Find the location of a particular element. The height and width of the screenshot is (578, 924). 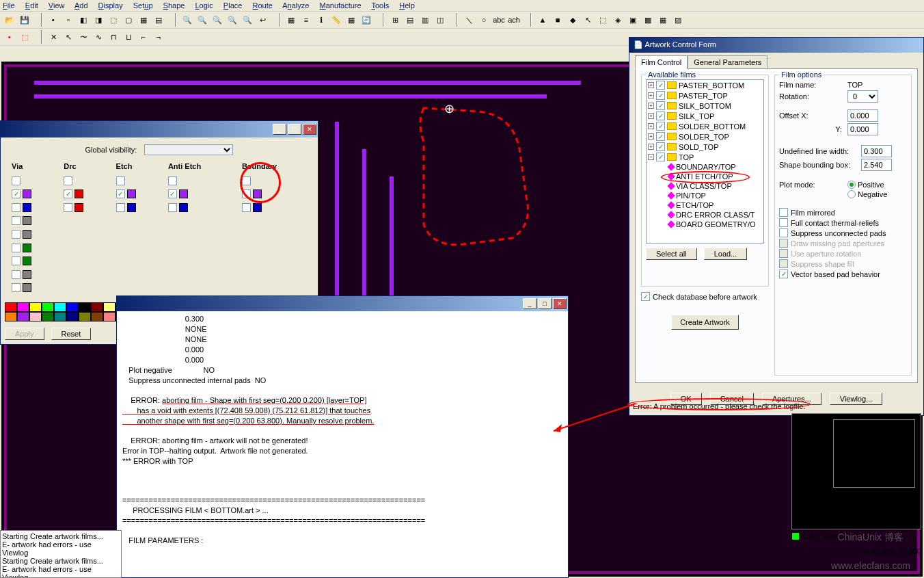

offset-y-input is located at coordinates (862, 129).